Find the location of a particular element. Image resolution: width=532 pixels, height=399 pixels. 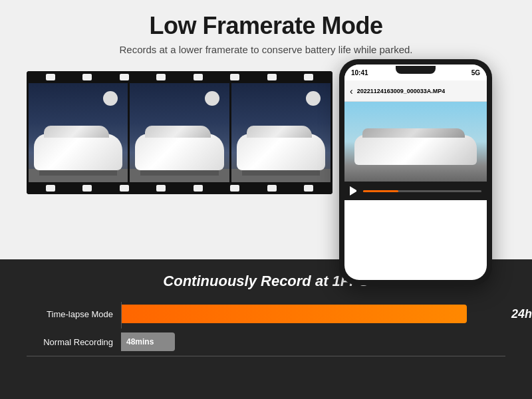

chart-x-axis is located at coordinates (266, 356).